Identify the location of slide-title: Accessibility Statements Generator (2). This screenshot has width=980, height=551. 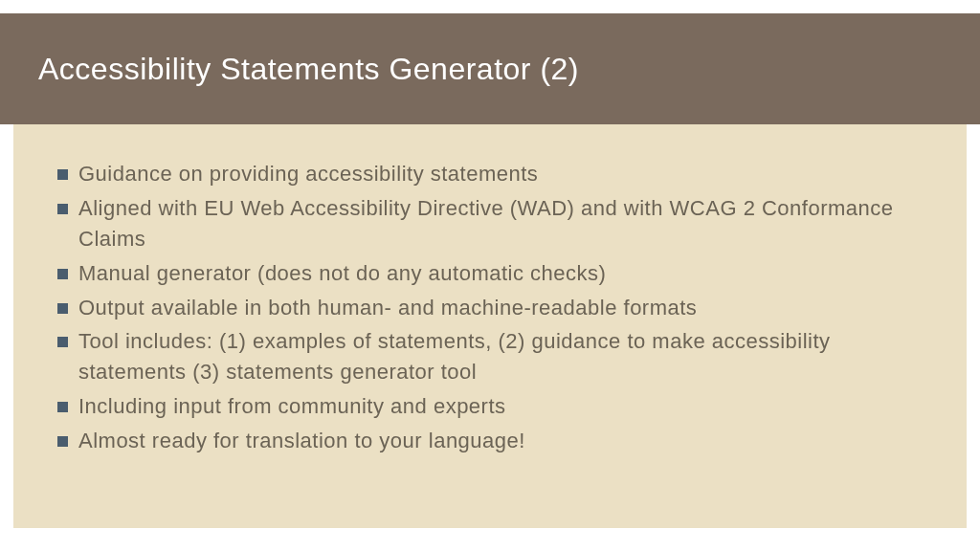
(308, 69).